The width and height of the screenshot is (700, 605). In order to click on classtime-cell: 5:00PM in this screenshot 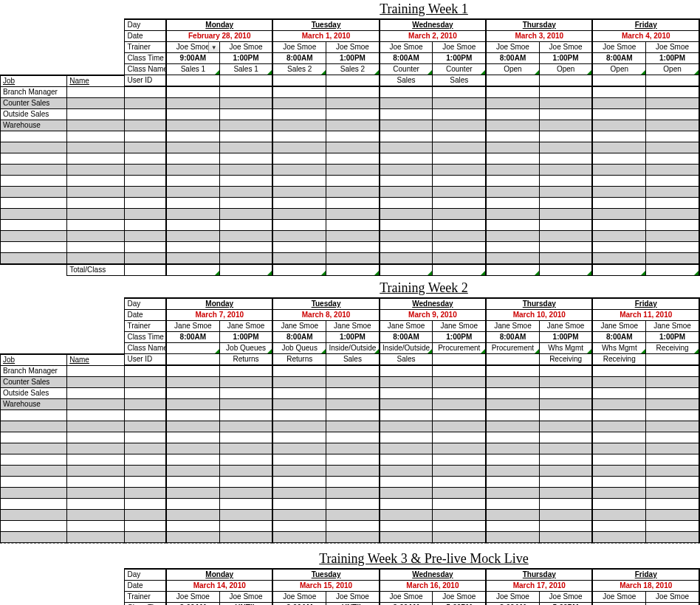, I will do `click(566, 604)`.